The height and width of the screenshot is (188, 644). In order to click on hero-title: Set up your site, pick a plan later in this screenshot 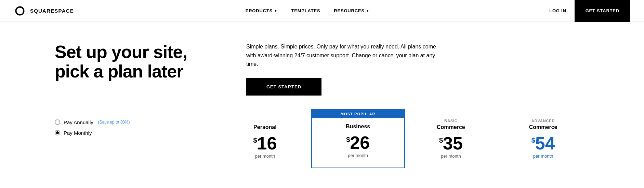, I will do `click(137, 62)`.